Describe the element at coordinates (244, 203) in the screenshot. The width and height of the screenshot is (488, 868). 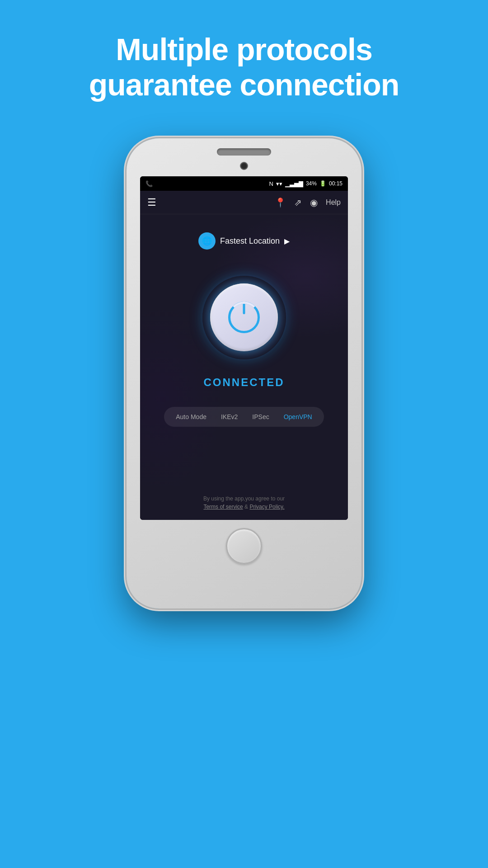
I see `top-nav: ☰ 📍 ⇗ ◉ Help` at that location.